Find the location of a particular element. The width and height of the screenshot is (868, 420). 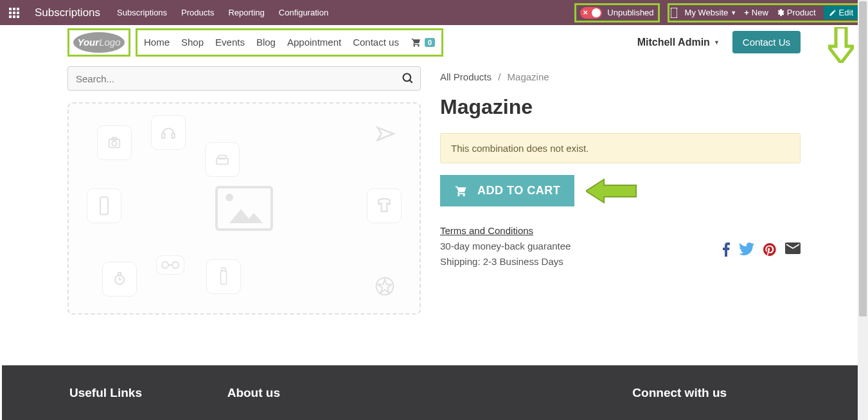

gear-icon is located at coordinates (780, 13).